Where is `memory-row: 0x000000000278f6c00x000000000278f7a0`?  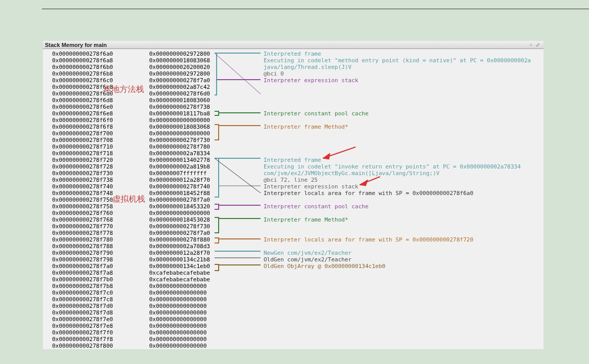 memory-row: 0x000000000278f6c00x000000000278f7a0 is located at coordinates (131, 81).